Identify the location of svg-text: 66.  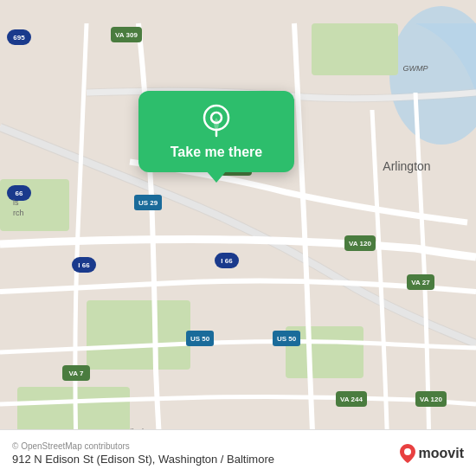
(19, 194).